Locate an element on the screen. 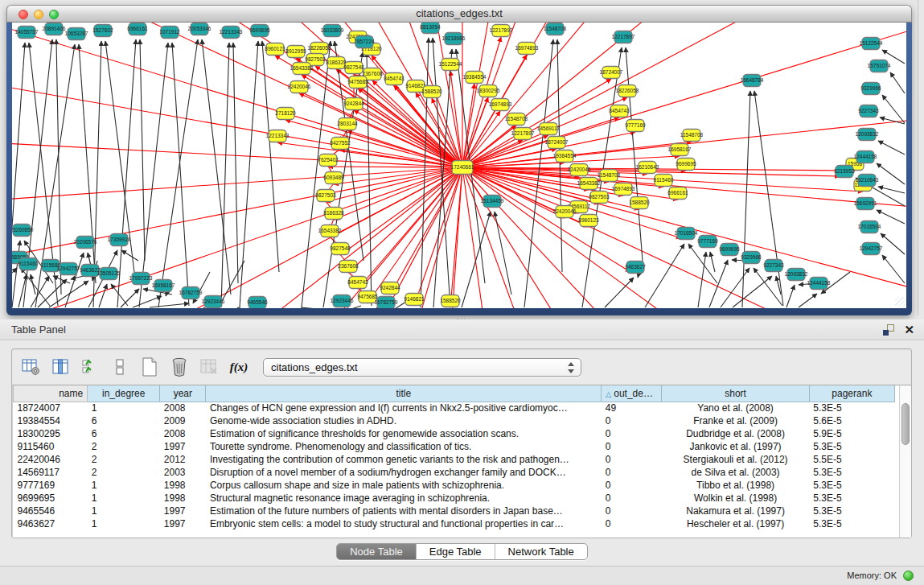 The height and width of the screenshot is (585, 924). minimize-window-button is located at coordinates (39, 14).